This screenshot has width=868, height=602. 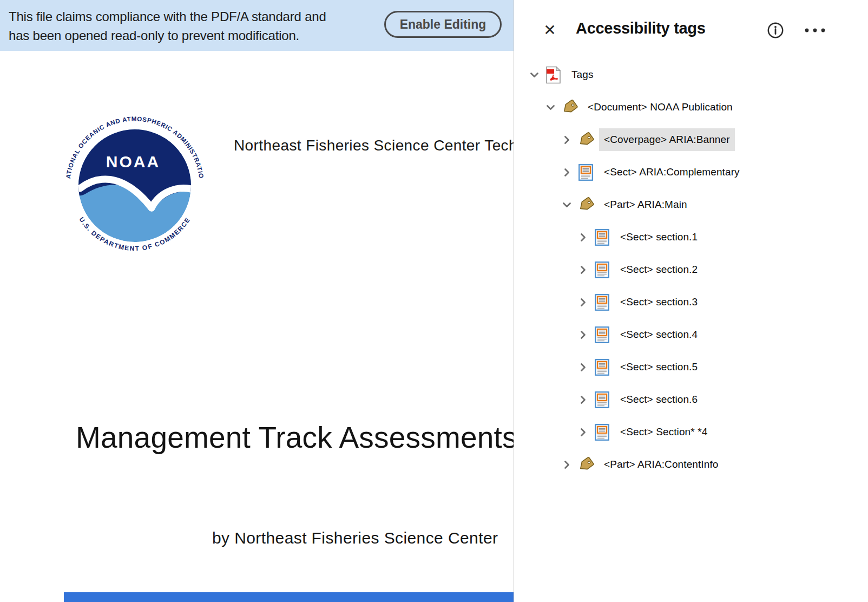 I want to click on tree-item: <Part> ARIA:ContentInfo, so click(x=691, y=464).